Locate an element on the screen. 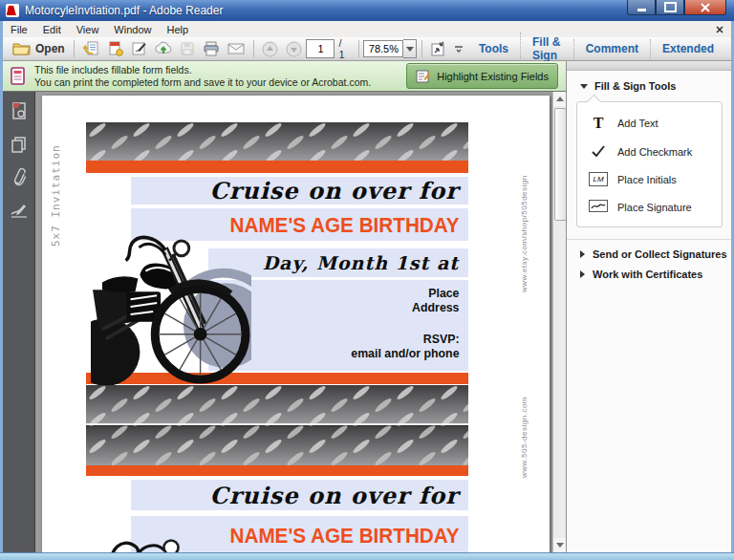 The height and width of the screenshot is (560, 734). menu-window: Window is located at coordinates (132, 30).